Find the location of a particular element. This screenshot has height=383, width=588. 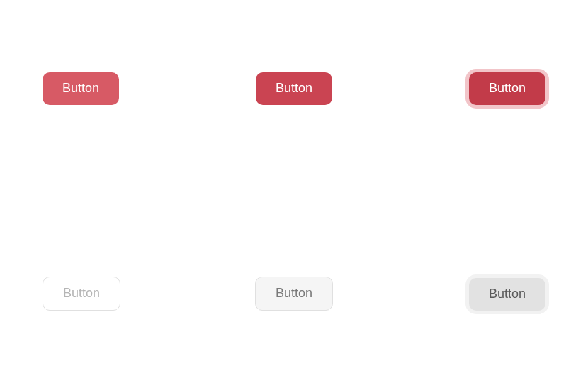

primary-button-focus: Button is located at coordinates (507, 89).